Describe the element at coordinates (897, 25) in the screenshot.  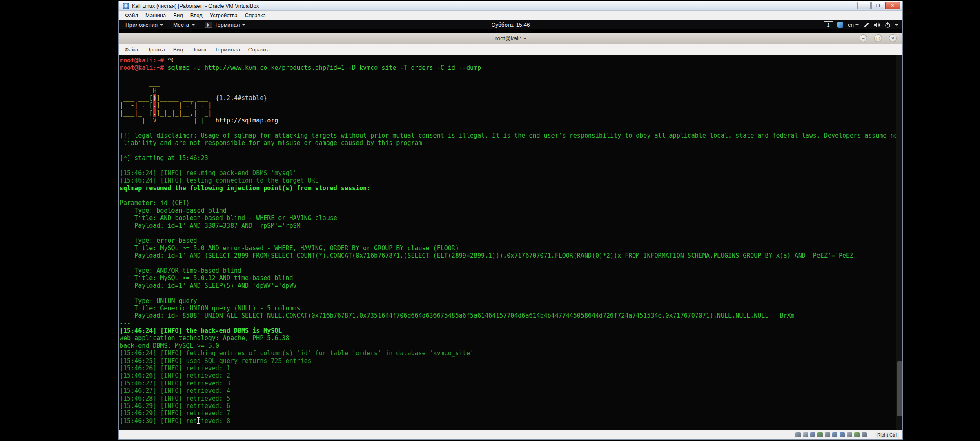
I see `panel-menu-caret` at that location.